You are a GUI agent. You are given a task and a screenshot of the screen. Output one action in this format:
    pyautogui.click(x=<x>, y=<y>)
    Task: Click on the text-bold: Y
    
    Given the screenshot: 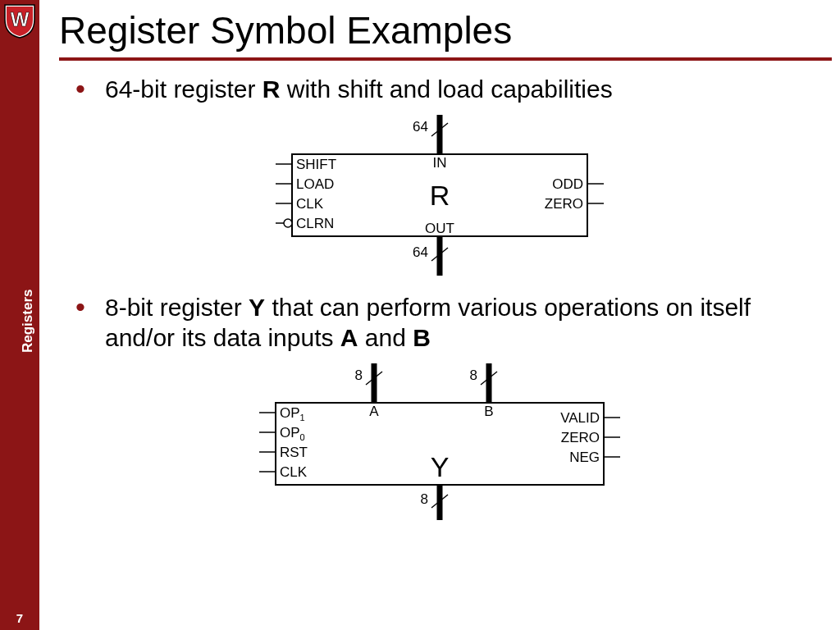 What is the action you would take?
    pyautogui.click(x=257, y=307)
    